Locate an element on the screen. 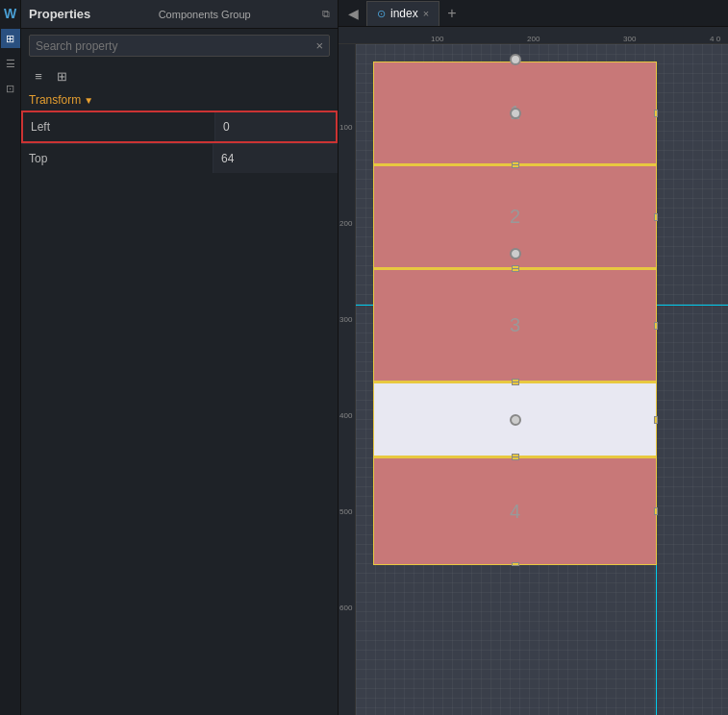 This screenshot has width=728, height=715. component-label-5: 4 is located at coordinates (515, 511).